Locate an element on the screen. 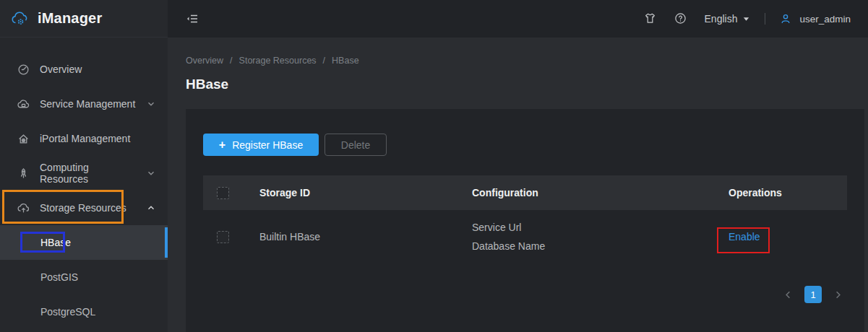  delete-button: Delete is located at coordinates (356, 144).